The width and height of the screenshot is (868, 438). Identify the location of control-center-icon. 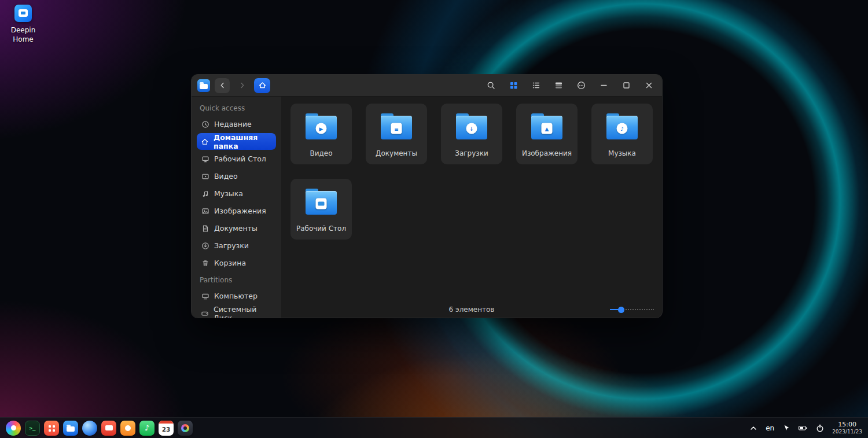
(185, 428).